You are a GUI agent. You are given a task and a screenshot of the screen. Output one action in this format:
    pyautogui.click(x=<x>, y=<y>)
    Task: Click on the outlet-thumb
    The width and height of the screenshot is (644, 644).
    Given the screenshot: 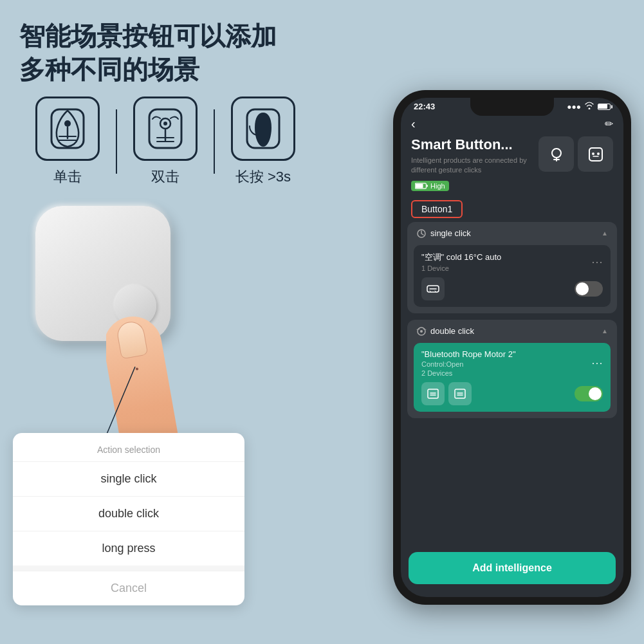 What is the action you would take?
    pyautogui.click(x=596, y=154)
    